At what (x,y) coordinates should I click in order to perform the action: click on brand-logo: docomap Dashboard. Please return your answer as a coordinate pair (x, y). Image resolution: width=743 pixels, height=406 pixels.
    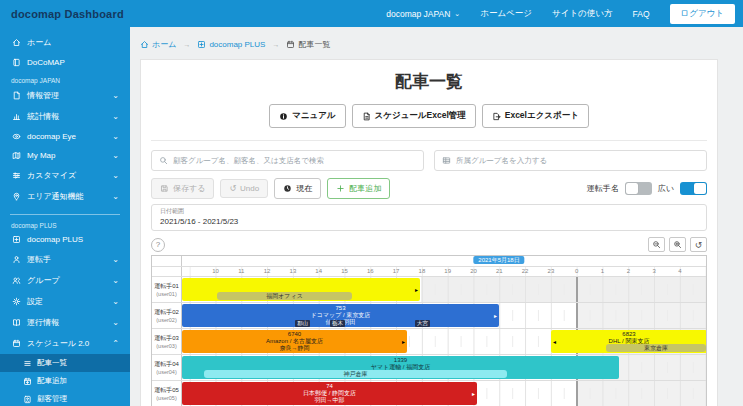
    Looking at the image, I should click on (68, 14).